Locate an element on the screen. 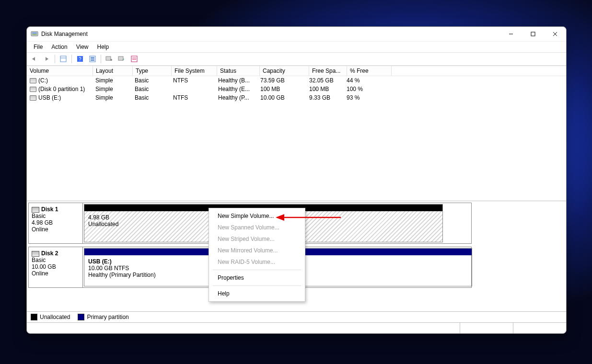 The height and width of the screenshot is (364, 592). titlebar: Disk Management is located at coordinates (296, 34).